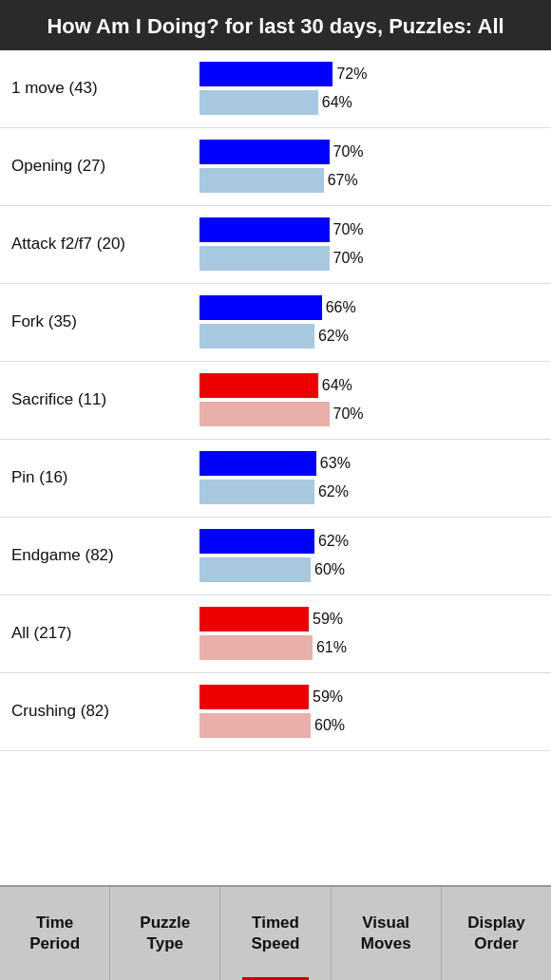 The width and height of the screenshot is (551, 980). Describe the element at coordinates (100, 478) in the screenshot. I see `row-label: Pin (16)` at that location.